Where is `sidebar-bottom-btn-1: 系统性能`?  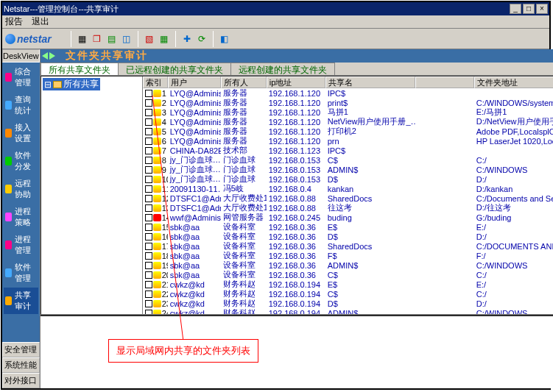 sidebar-bottom-btn-1: 系统性能 is located at coordinates (21, 365).